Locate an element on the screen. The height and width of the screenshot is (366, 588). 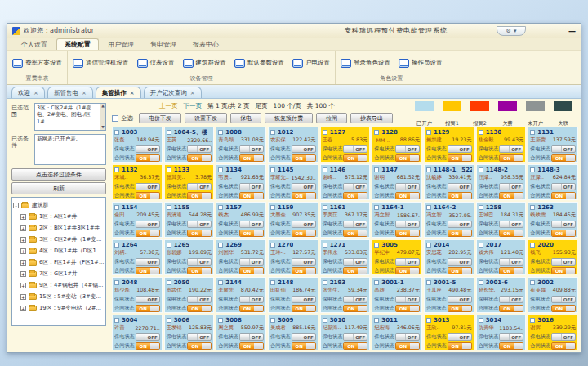
meter-card: 1270 王琳-.. 127.57元 保电状态 OFF 合闸状态 ON is located at coordinates (293, 257).